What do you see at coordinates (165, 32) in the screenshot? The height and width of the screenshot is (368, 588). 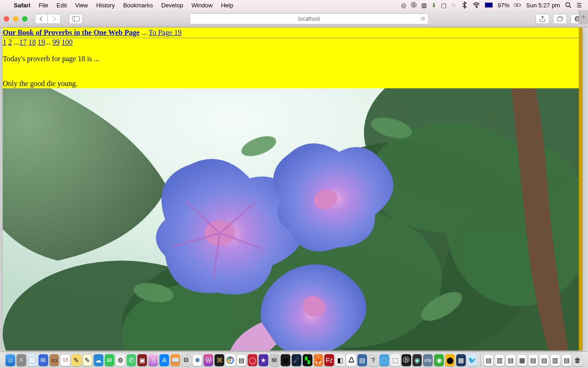 I see `next-page-link: To Page 19` at bounding box center [165, 32].